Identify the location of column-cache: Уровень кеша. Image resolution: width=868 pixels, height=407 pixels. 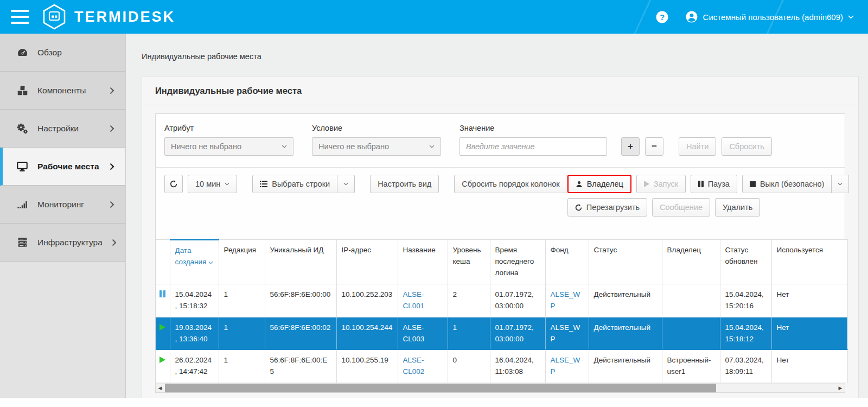
(469, 262).